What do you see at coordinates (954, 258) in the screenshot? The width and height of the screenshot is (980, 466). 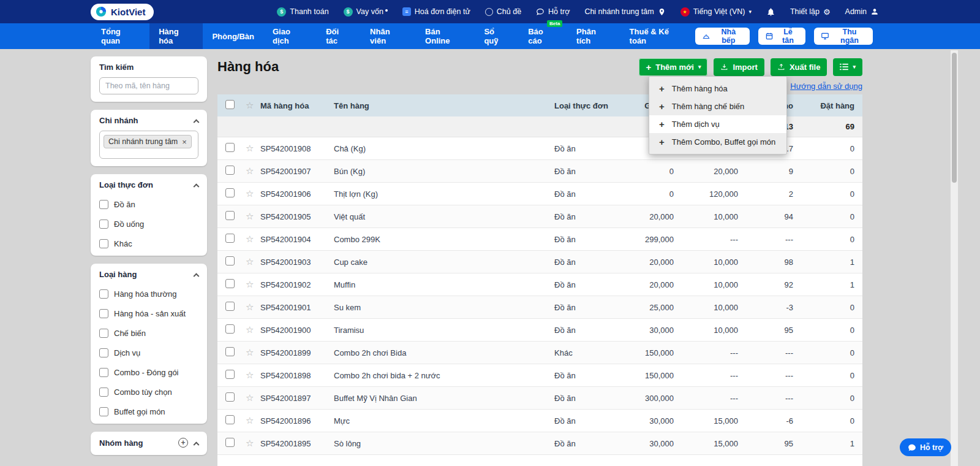 I see `page-scrollbar` at bounding box center [954, 258].